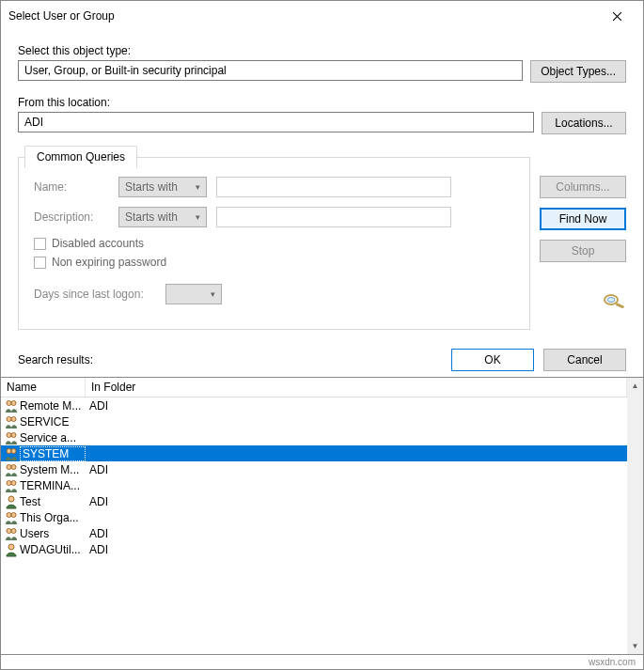 The height and width of the screenshot is (670, 644). I want to click on vertical-scrollbar: ▲ ▼, so click(636, 516).